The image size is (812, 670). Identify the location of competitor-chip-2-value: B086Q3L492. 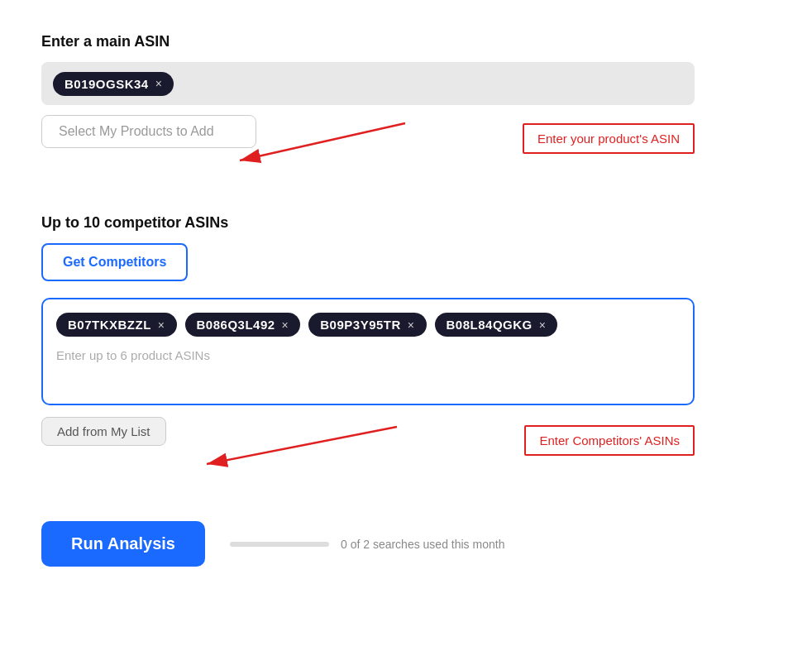
(236, 324).